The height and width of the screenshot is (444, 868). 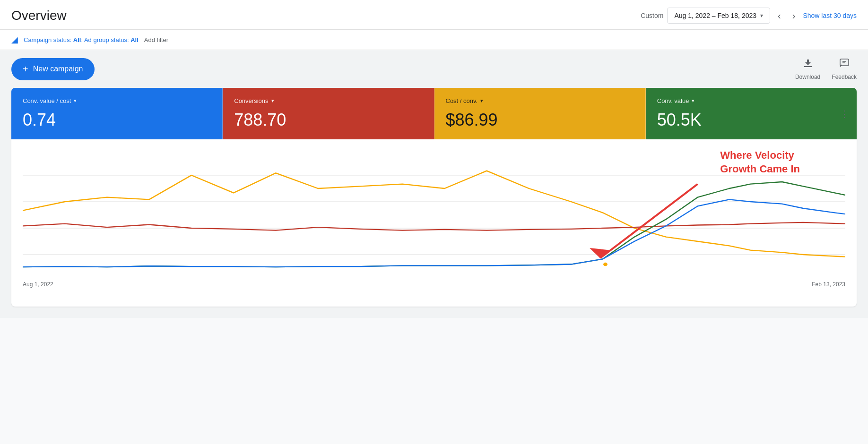 I want to click on feedback-icon, so click(x=844, y=65).